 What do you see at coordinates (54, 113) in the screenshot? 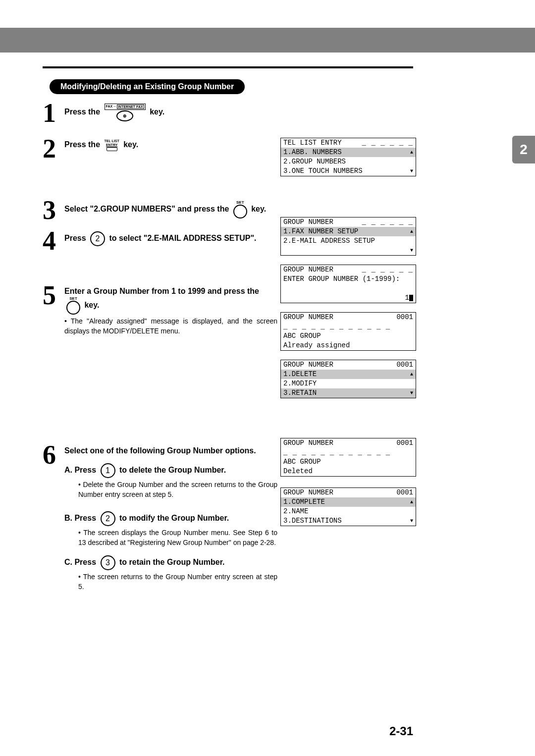
I see `step-number: 1` at bounding box center [54, 113].